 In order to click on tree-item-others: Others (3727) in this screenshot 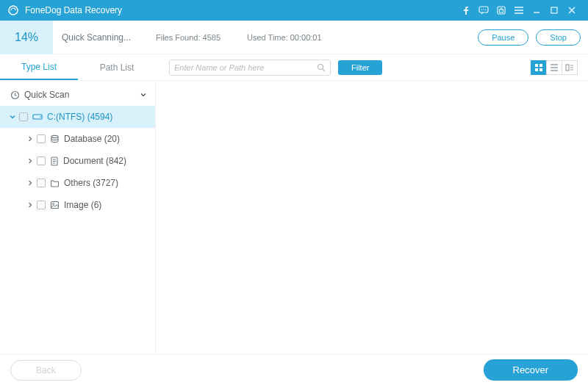, I will do `click(78, 183)`.